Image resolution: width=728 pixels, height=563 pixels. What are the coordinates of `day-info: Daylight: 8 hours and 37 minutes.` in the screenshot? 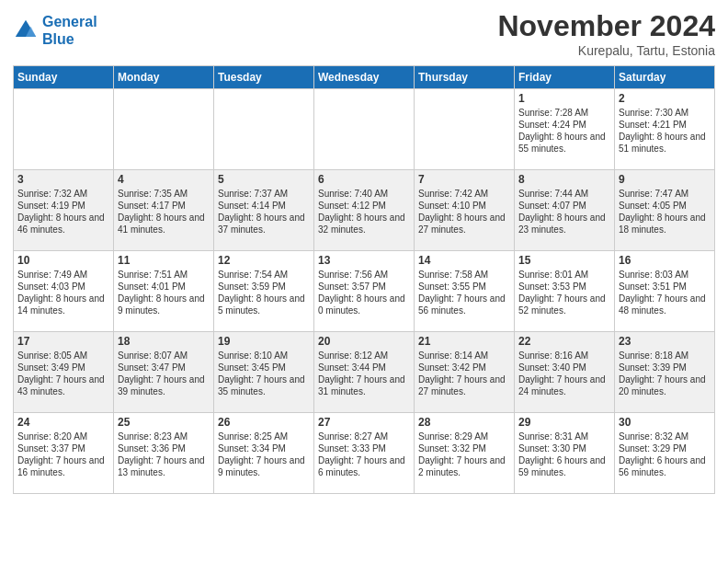 It's located at (264, 224).